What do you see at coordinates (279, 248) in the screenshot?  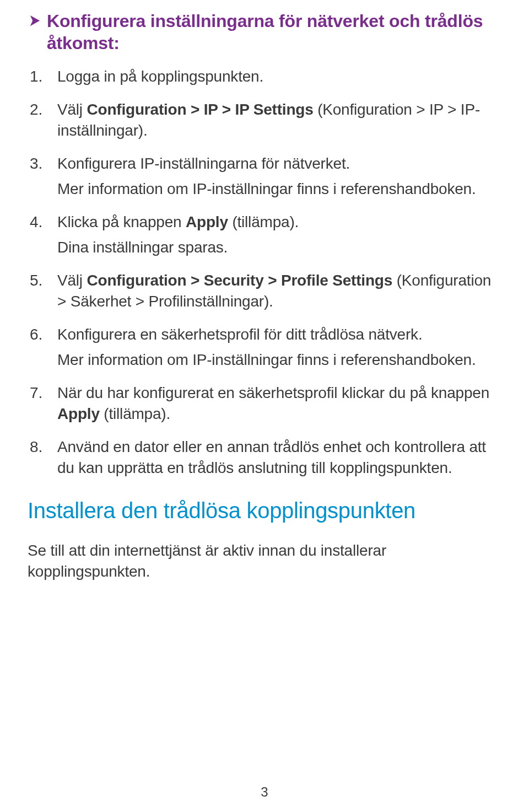 I see `step-sub: Dina inställningar sparas.` at bounding box center [279, 248].